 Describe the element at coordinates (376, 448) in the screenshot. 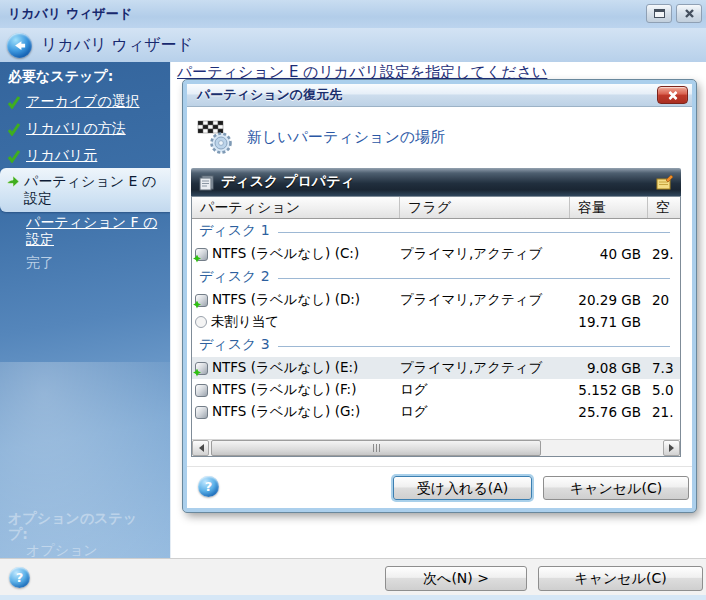

I see `scrollbar-thumb` at that location.